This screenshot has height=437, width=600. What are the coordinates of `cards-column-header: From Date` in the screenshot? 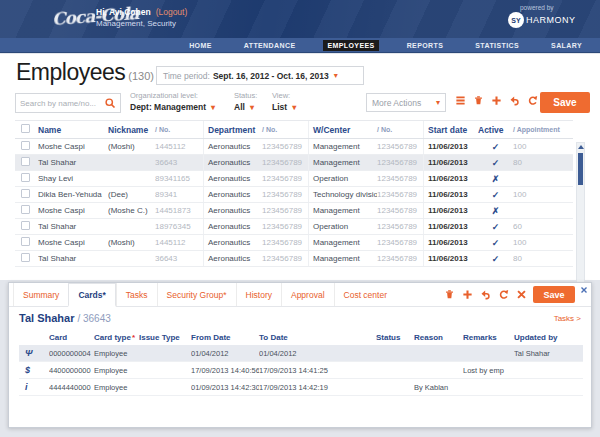 It's located at (225, 338).